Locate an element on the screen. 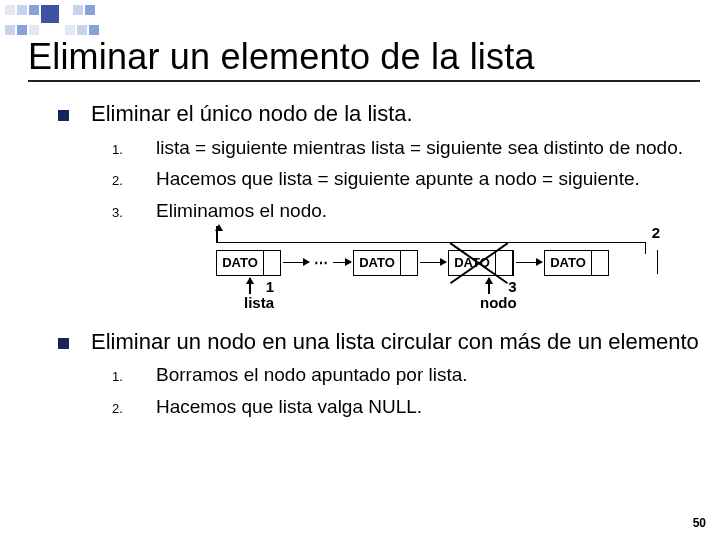 The width and height of the screenshot is (720, 540). slide-title: Eliminar un elemento de la lista is located at coordinates (364, 57).